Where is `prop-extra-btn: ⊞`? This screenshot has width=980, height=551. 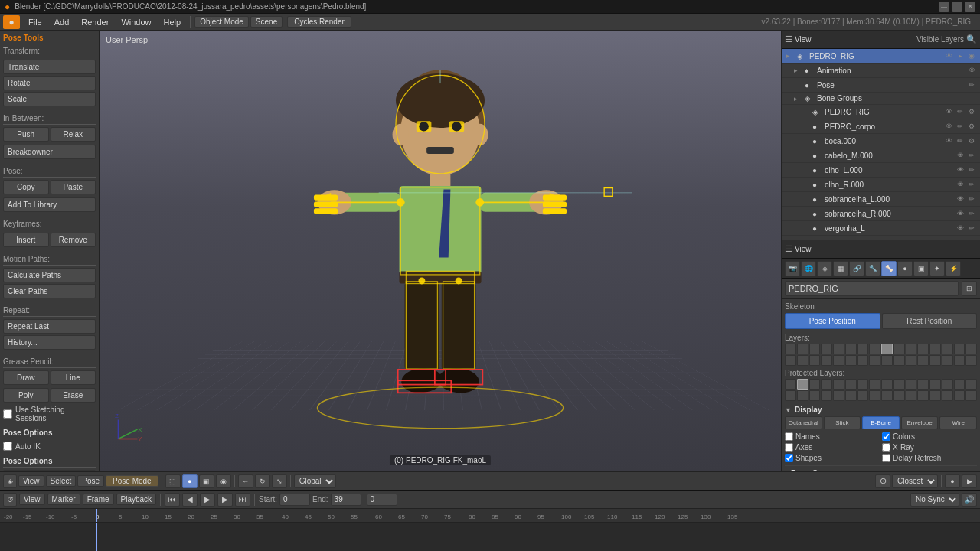
prop-extra-btn: ⊞ is located at coordinates (969, 289).